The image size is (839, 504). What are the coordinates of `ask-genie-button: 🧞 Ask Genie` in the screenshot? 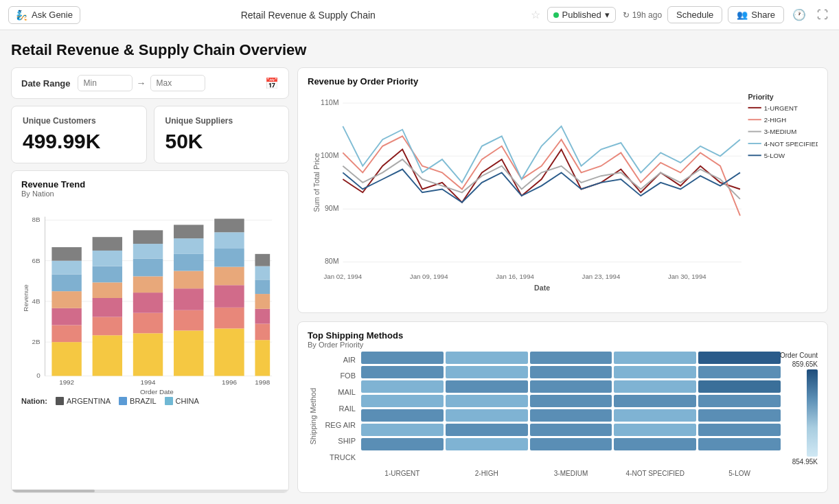 It's located at (44, 15).